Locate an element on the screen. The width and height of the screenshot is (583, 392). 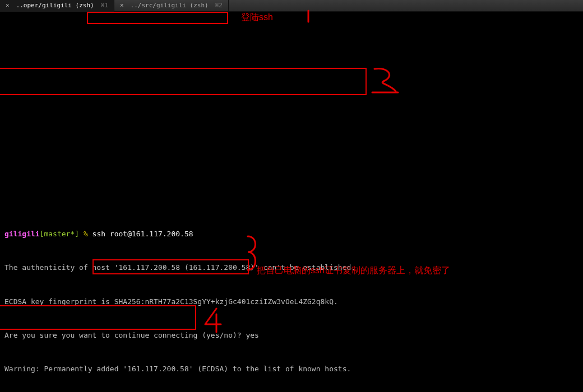
tab-hotkey: ⌘2 is located at coordinates (219, 6).